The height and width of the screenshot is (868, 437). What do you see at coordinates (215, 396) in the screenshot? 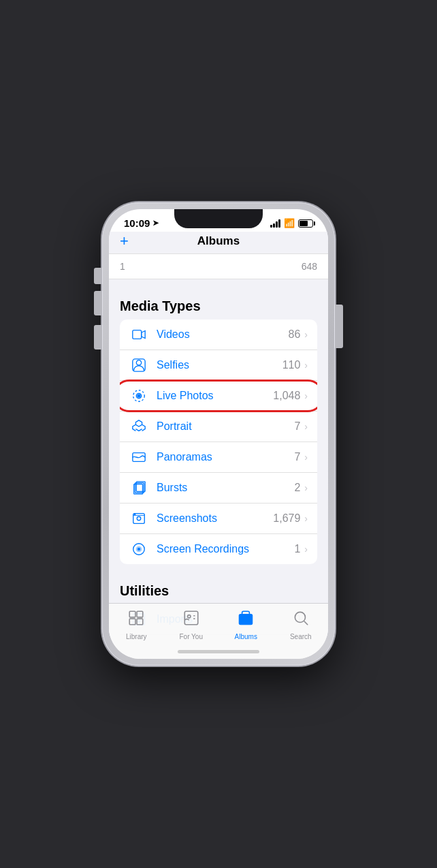
I see `live-photos-label: Live Photos` at bounding box center [215, 396].